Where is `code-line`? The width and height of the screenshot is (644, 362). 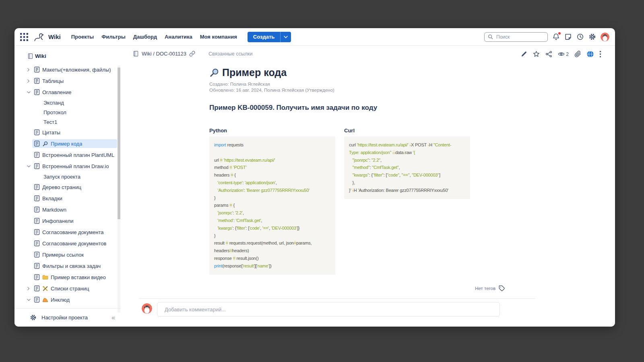
code-line is located at coordinates (272, 153).